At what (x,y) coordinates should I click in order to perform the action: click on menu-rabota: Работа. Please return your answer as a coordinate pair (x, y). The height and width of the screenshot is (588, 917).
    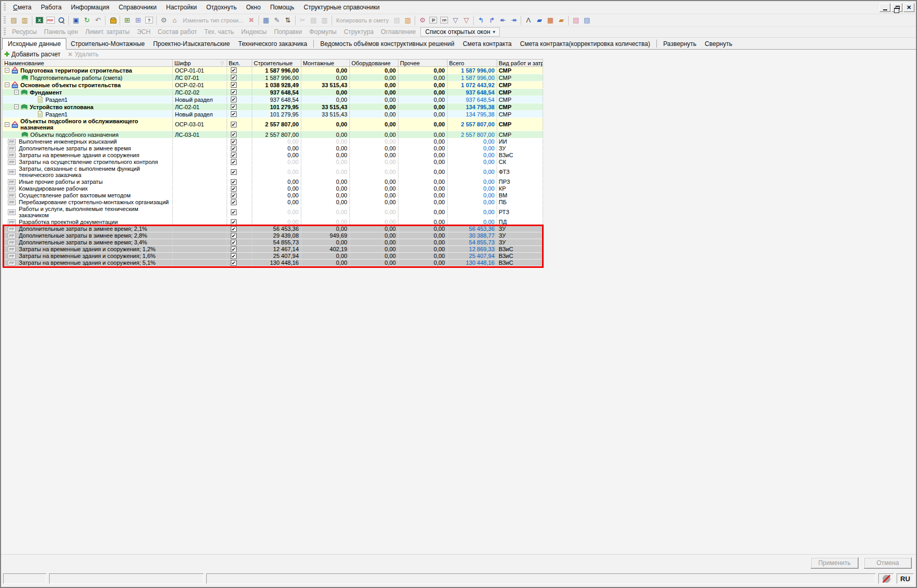
    Looking at the image, I should click on (51, 7).